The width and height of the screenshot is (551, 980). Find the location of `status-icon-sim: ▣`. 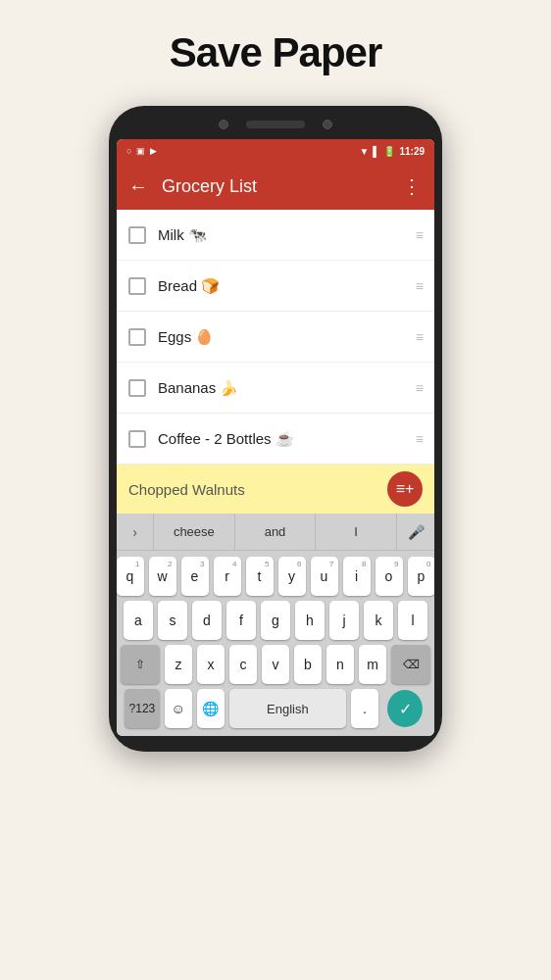

status-icon-sim: ▣ is located at coordinates (141, 151).